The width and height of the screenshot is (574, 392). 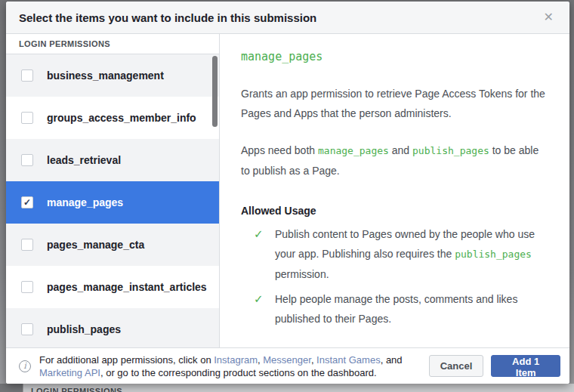 I want to click on allowed-usage-heading: Allowed Usage, so click(x=394, y=211).